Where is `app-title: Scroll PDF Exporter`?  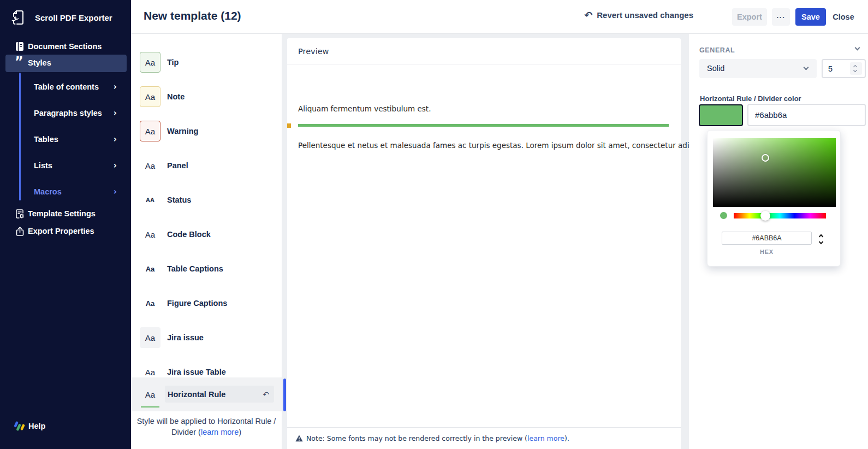
app-title: Scroll PDF Exporter is located at coordinates (74, 17).